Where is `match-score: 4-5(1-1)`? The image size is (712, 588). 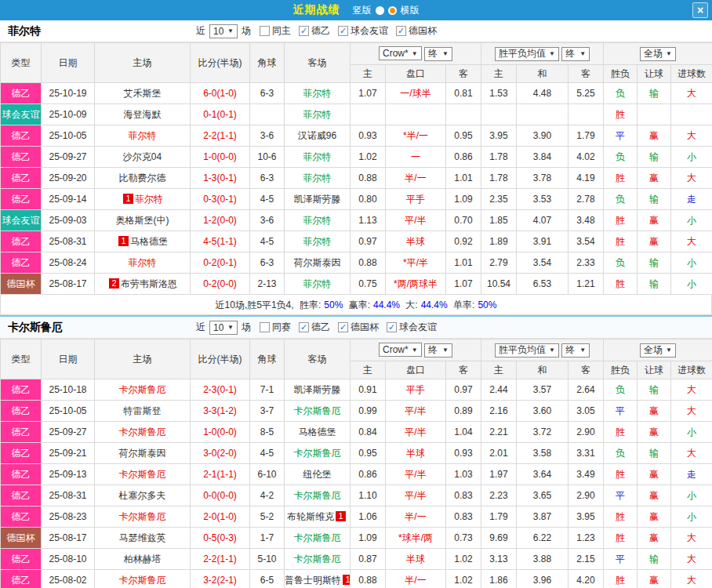 match-score: 4-5(1-1) is located at coordinates (220, 241).